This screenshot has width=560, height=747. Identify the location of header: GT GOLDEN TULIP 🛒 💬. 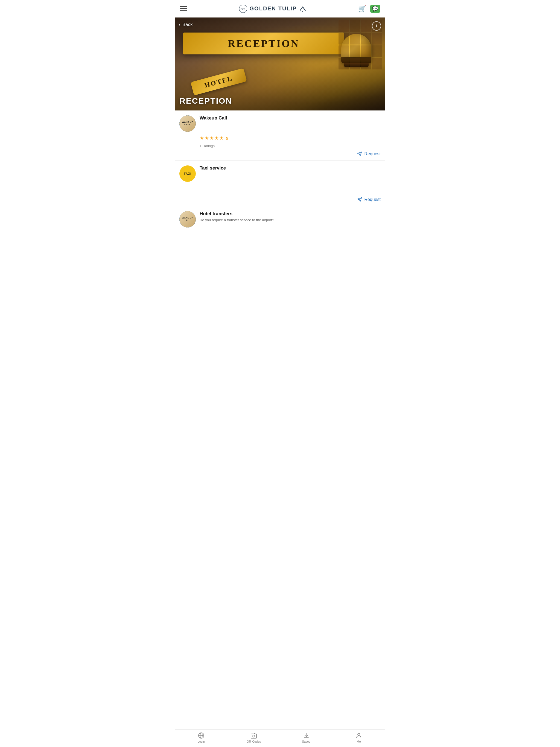
(280, 9).